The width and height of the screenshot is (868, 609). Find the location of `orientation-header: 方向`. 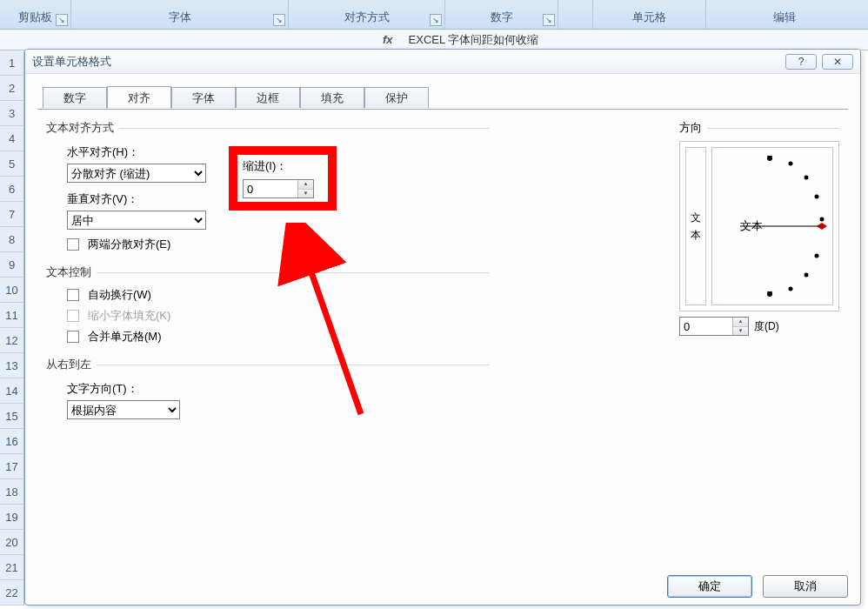

orientation-header: 方向 is located at coordinates (691, 128).